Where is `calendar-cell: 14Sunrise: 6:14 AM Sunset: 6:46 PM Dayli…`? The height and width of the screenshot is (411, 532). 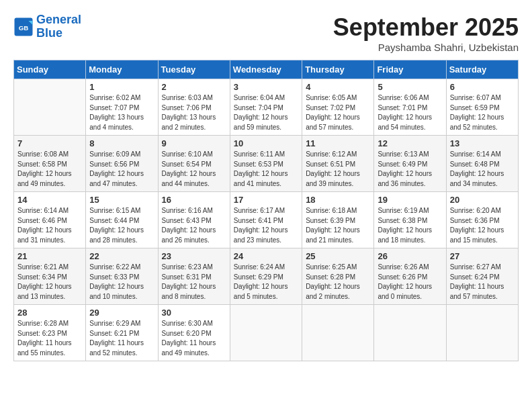 calendar-cell: 14Sunrise: 6:14 AM Sunset: 6:46 PM Dayli… is located at coordinates (50, 220).